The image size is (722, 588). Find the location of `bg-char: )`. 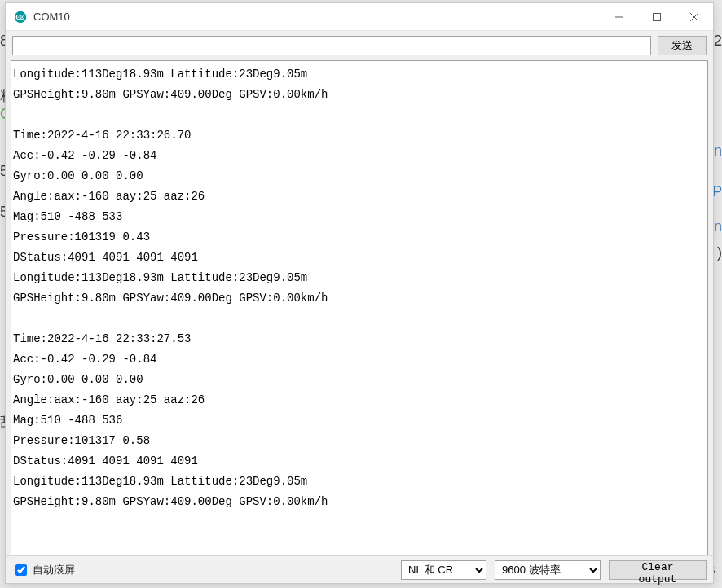

bg-char: ) is located at coordinates (720, 252).